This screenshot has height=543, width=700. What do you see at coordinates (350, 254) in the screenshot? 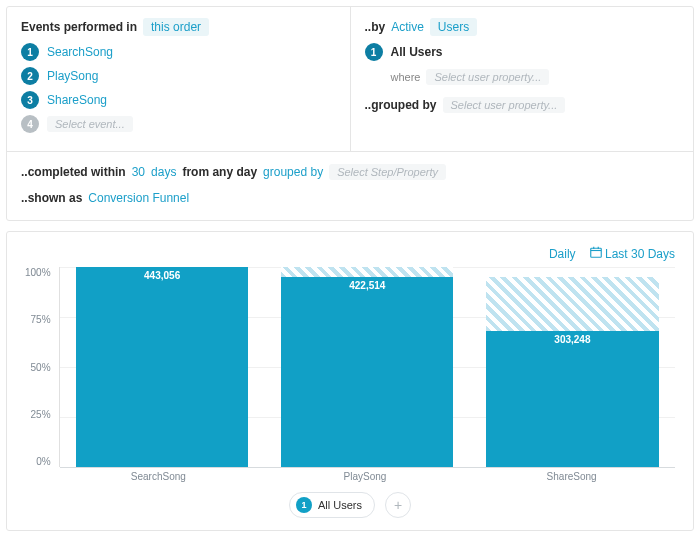
I see `chart-header: Daily Last 30 Days` at bounding box center [350, 254].